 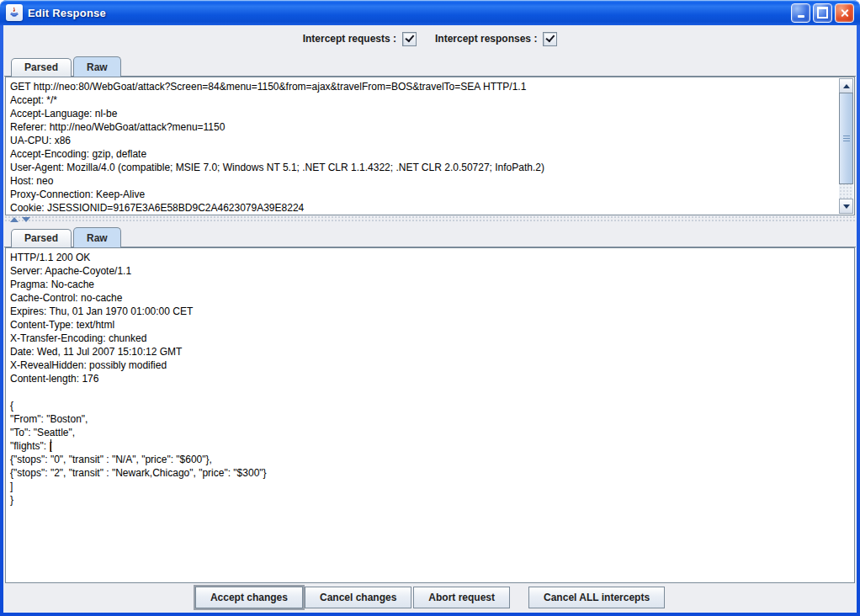 I want to click on window-title: Edit Response, so click(x=67, y=13).